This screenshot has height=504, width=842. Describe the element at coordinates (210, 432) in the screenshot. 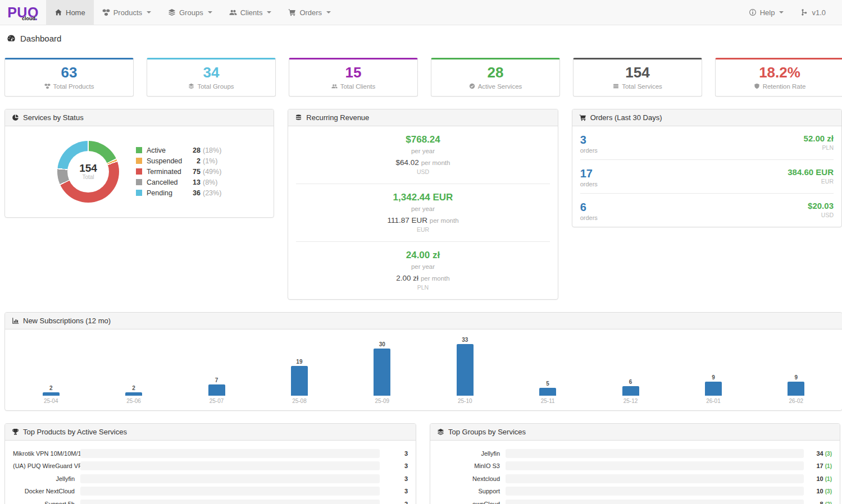

I see `panel-heading: Top Products by Active Services` at that location.